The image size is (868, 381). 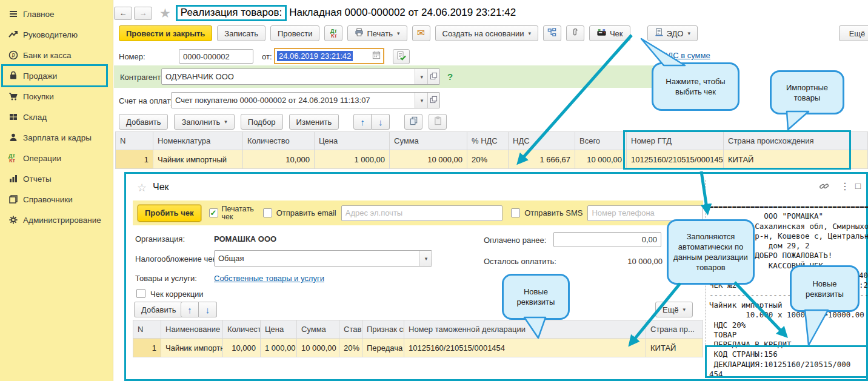 What do you see at coordinates (421, 101) in the screenshot?
I see `invoice-dropdown-button: ▾` at bounding box center [421, 101].